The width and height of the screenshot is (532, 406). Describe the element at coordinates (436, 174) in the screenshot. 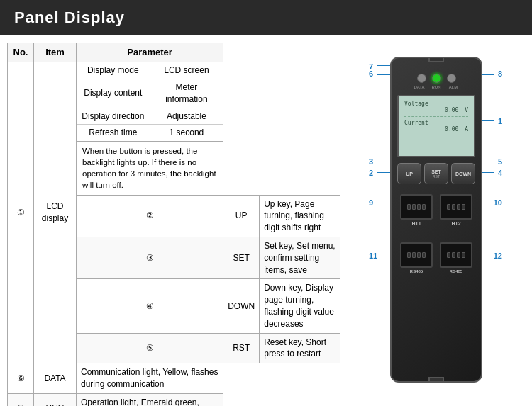

I see `buttons-row: UP SET RST DOWN` at that location.